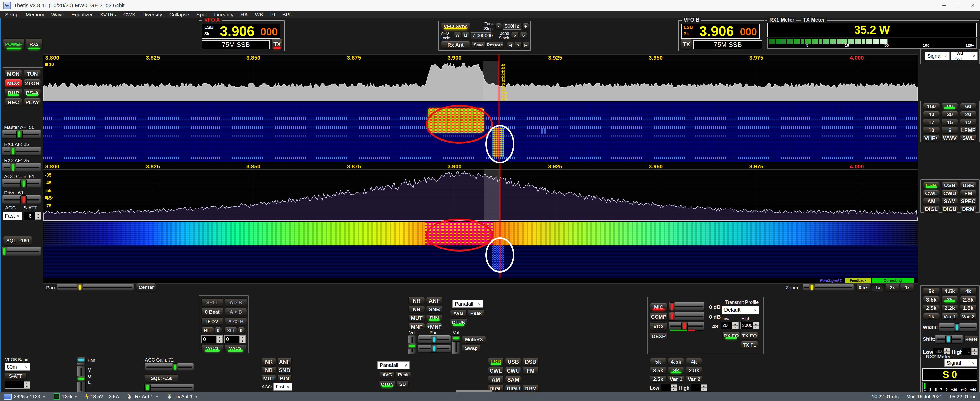  Describe the element at coordinates (526, 45) in the screenshot. I see `band-next-icon: ▶` at that location.